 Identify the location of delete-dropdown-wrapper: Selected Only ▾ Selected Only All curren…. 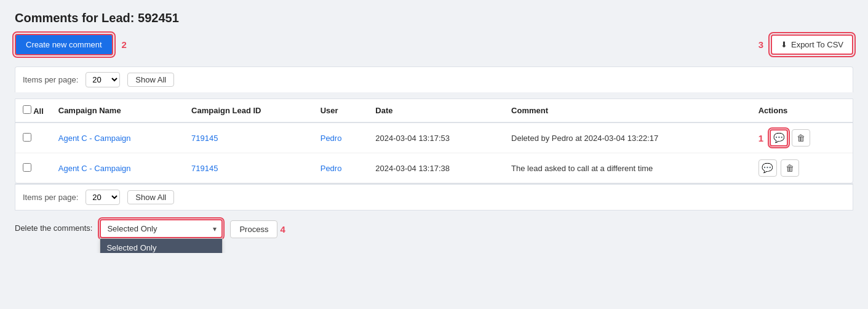
(161, 229).